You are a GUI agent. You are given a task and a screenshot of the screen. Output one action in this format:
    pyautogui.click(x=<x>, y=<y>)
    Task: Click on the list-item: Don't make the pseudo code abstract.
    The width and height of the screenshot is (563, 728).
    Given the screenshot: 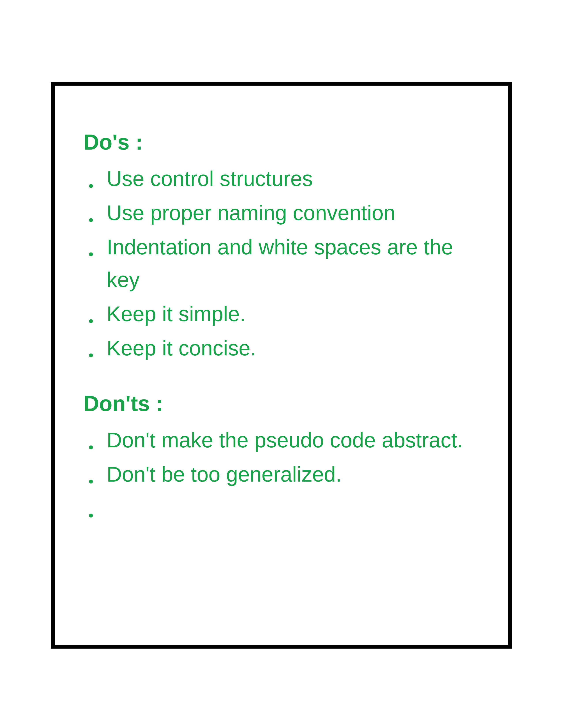 What is the action you would take?
    pyautogui.click(x=284, y=440)
    